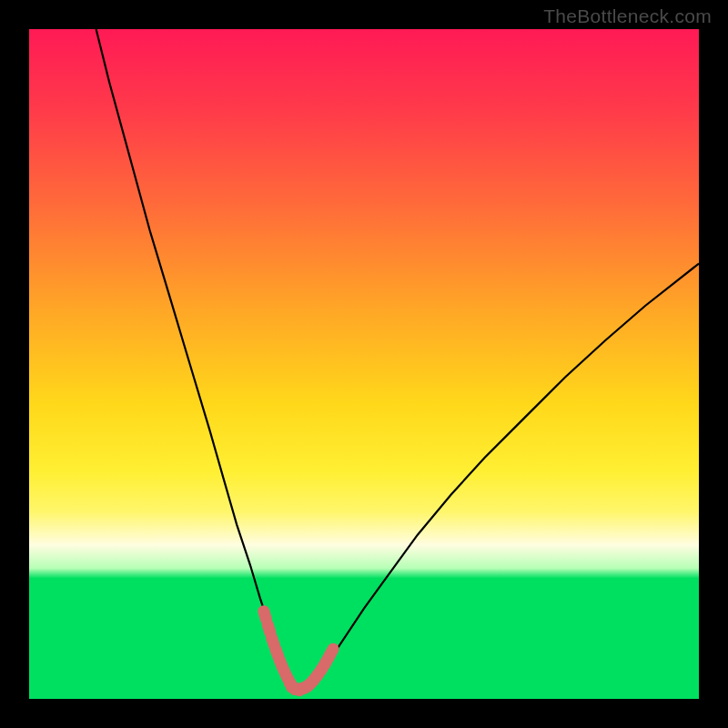  I want to click on watermark-text: TheBottleneck.com, so click(628, 16).